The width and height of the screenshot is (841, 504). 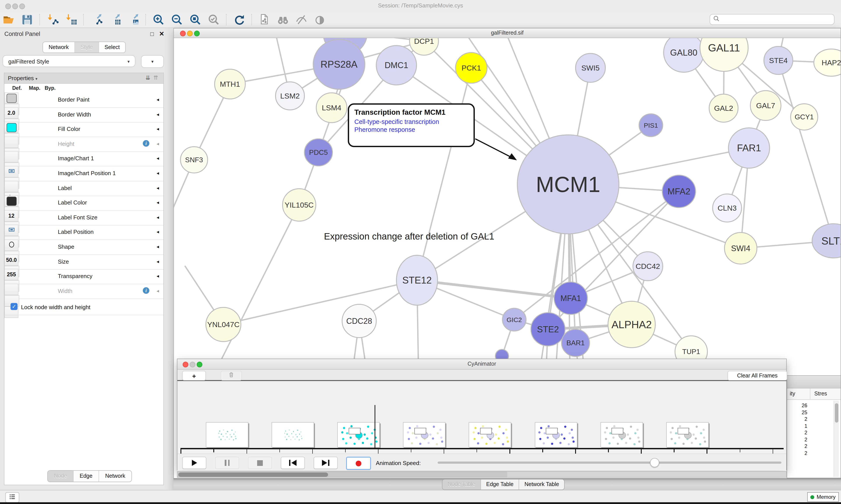 I want to click on network-node-gal11: GAL11, so click(x=724, y=55).